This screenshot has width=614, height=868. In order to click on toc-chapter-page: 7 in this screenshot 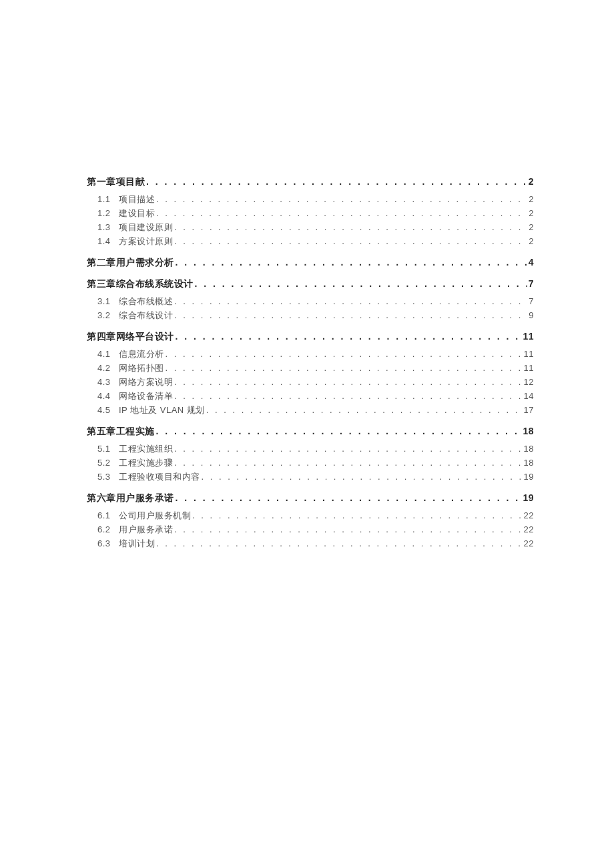, I will do `click(531, 284)`.